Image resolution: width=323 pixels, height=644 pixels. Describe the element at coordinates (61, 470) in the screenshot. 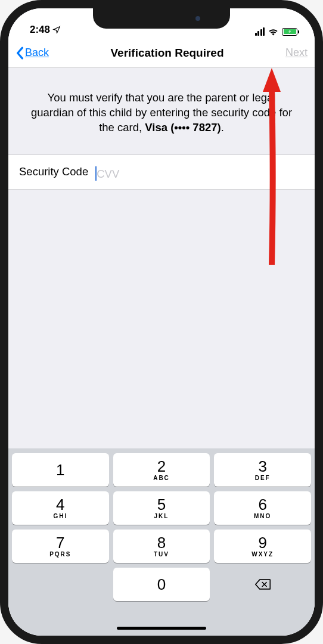

I see `key-1: 1` at that location.